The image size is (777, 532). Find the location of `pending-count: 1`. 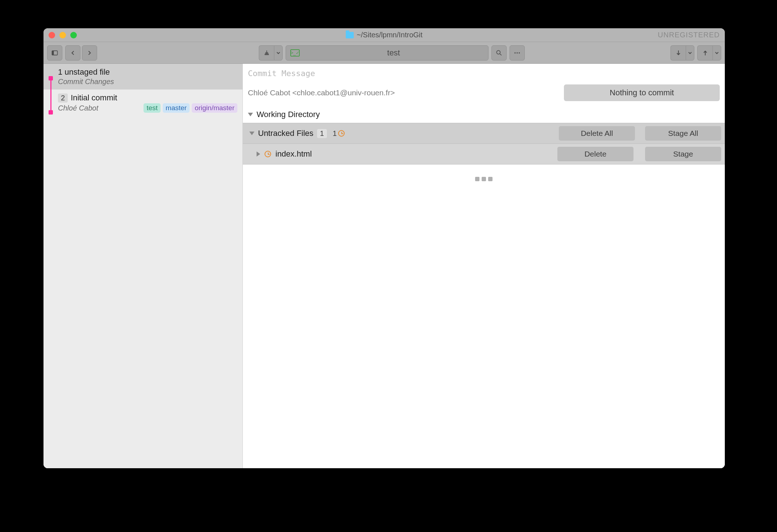

pending-count: 1 is located at coordinates (335, 133).